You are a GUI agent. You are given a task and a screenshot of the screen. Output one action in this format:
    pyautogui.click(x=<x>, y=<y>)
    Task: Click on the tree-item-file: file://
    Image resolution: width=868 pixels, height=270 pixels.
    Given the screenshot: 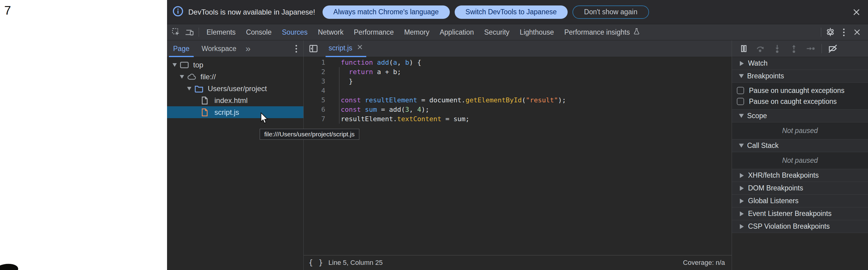 What is the action you would take?
    pyautogui.click(x=235, y=77)
    